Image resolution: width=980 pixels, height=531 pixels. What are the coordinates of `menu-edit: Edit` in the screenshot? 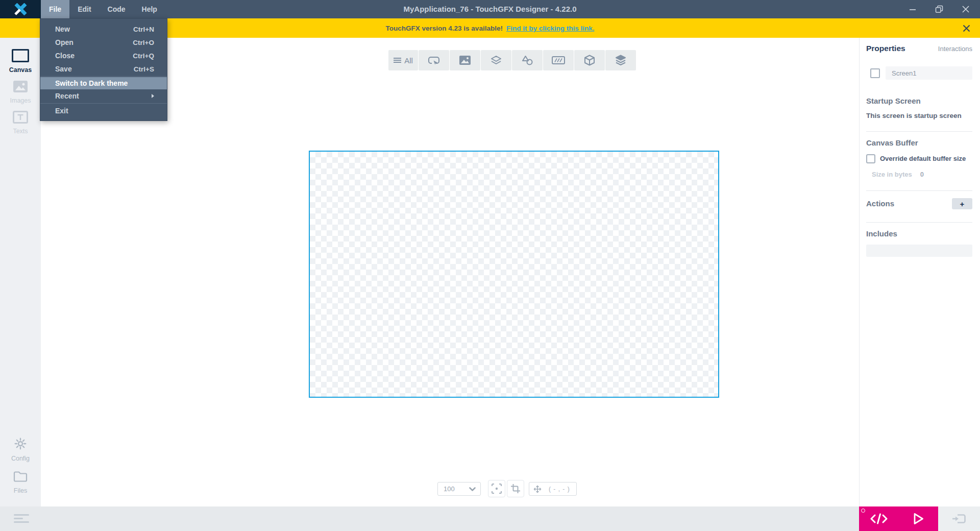 It's located at (84, 9).